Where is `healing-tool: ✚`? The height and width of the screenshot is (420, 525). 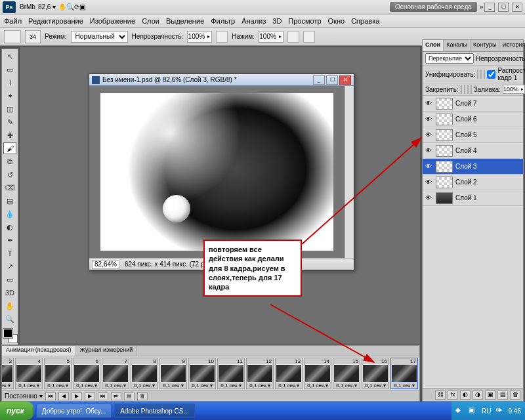 healing-tool: ✚ is located at coordinates (10, 135).